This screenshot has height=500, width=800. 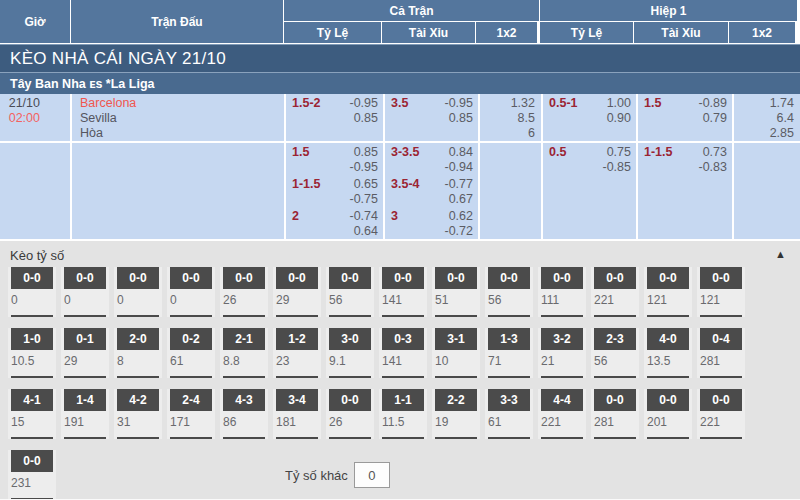 What do you see at coordinates (509, 353) in the screenshot?
I see `score-tile: 1-371` at bounding box center [509, 353].